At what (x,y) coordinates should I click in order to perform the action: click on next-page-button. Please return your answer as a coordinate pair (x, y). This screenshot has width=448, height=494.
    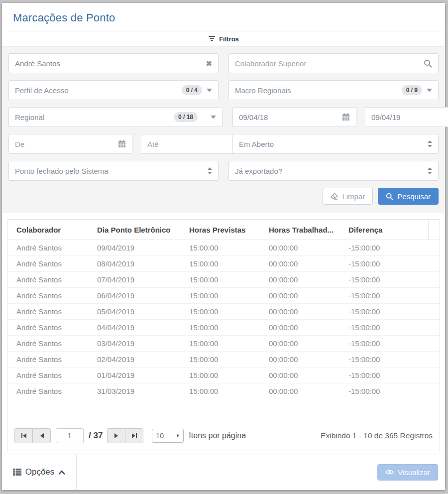
    Looking at the image, I should click on (116, 436).